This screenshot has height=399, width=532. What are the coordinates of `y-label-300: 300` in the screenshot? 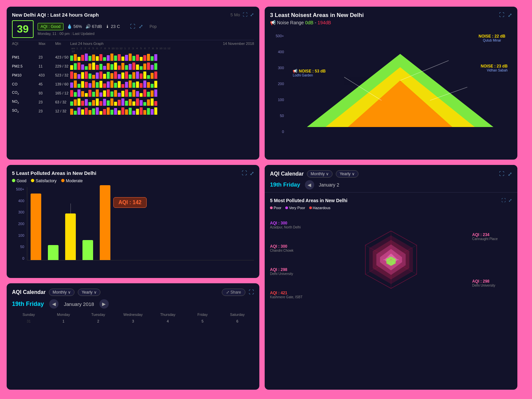 It's located at (281, 68).